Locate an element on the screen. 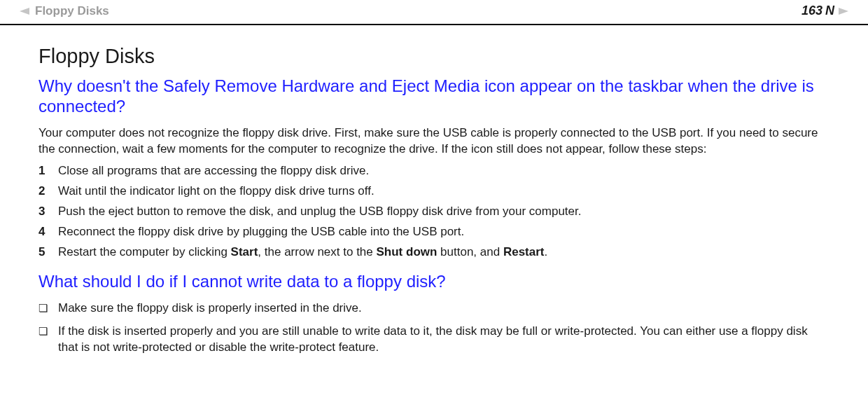  bullet-text: If the disk is inserted properly and you… is located at coordinates (444, 340).